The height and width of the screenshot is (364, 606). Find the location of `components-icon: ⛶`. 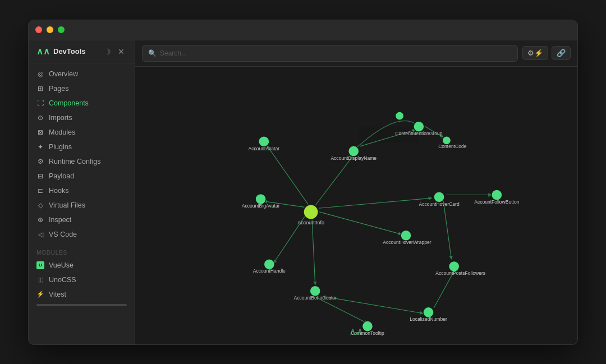

components-icon: ⛶ is located at coordinates (40, 103).